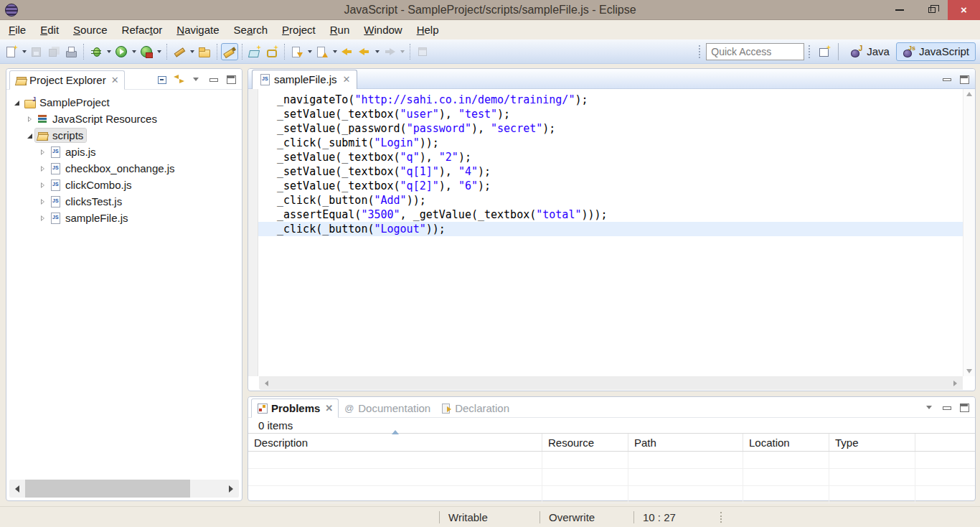 Image resolution: width=980 pixels, height=527 pixels. I want to click on tree-item-samplefile-js: sampleFile.js, so click(124, 218).